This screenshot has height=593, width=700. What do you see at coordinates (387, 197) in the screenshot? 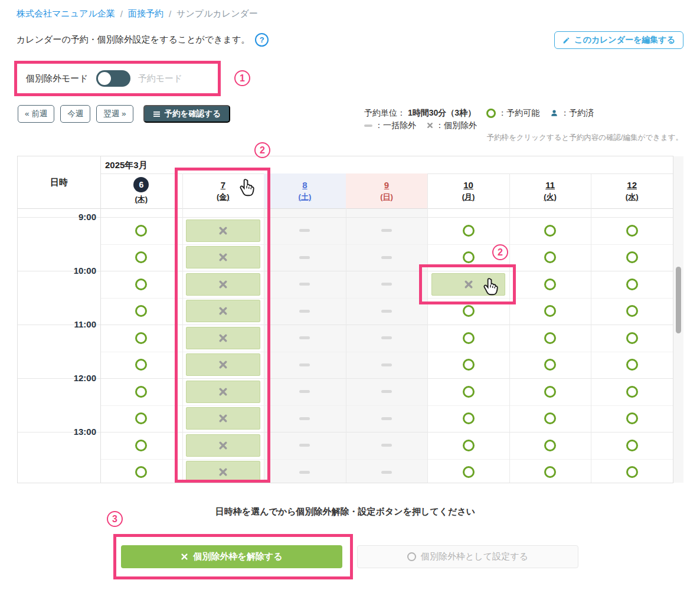
I see `date-weekday: (日)` at bounding box center [387, 197].